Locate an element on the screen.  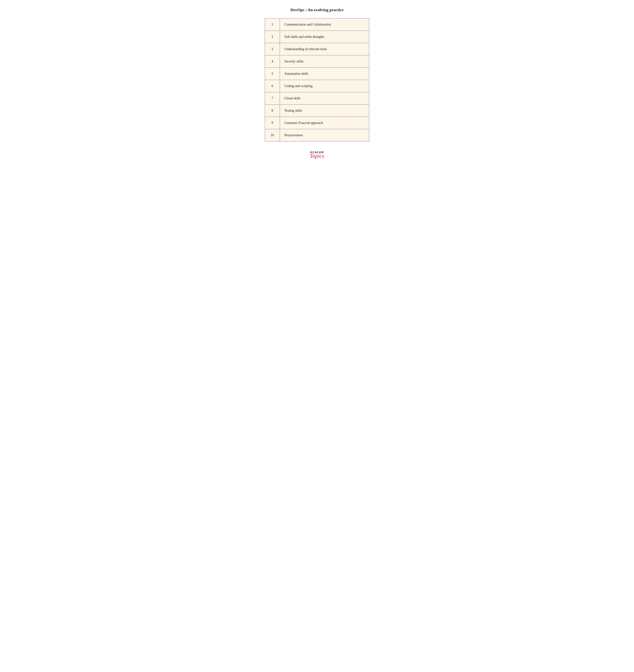
row-number: 2 is located at coordinates (273, 37).